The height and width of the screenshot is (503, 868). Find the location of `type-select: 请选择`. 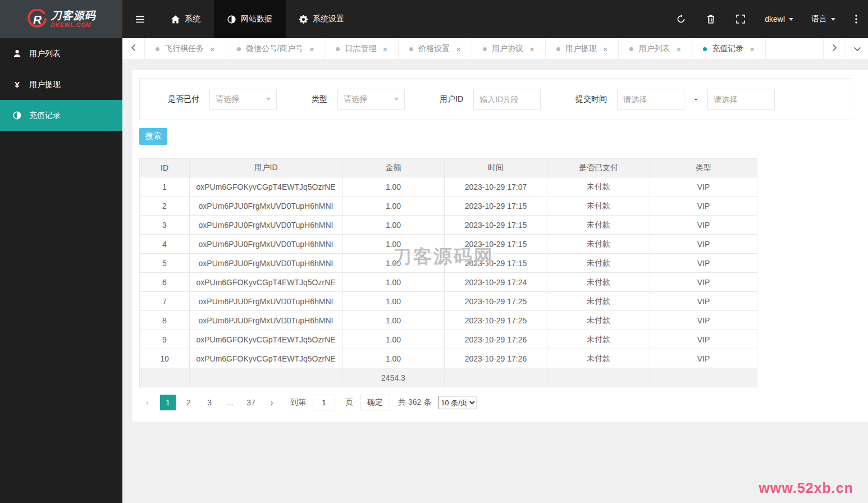

type-select: 请选择 is located at coordinates (371, 99).